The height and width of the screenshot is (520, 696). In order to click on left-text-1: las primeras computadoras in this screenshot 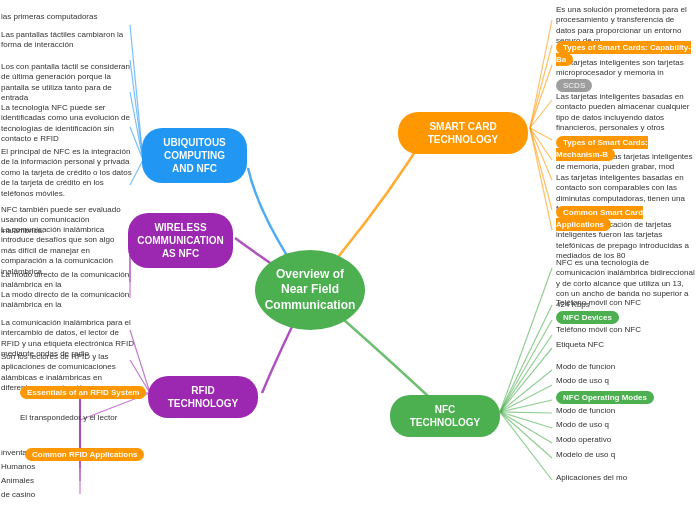, I will do `click(49, 17)`.